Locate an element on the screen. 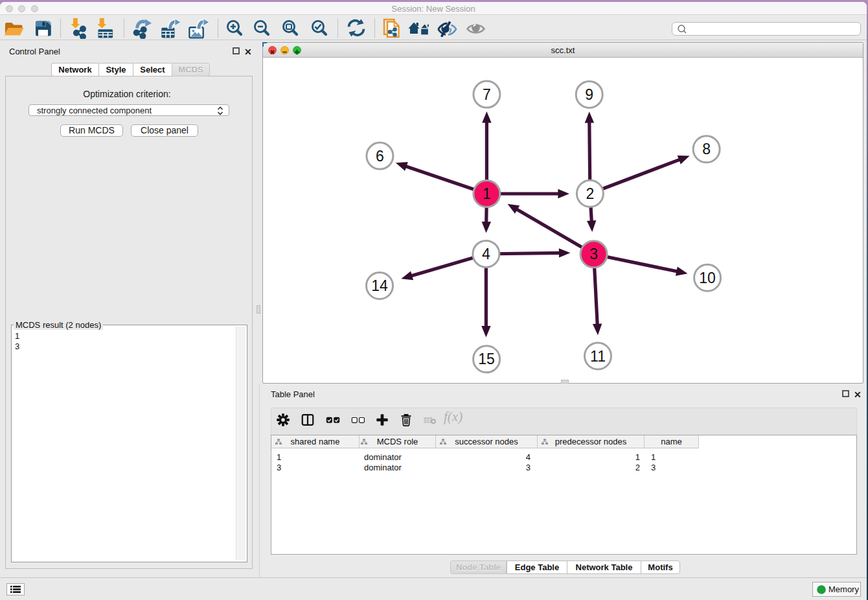 This screenshot has width=868, height=600. svg-text: 11 is located at coordinates (598, 356).